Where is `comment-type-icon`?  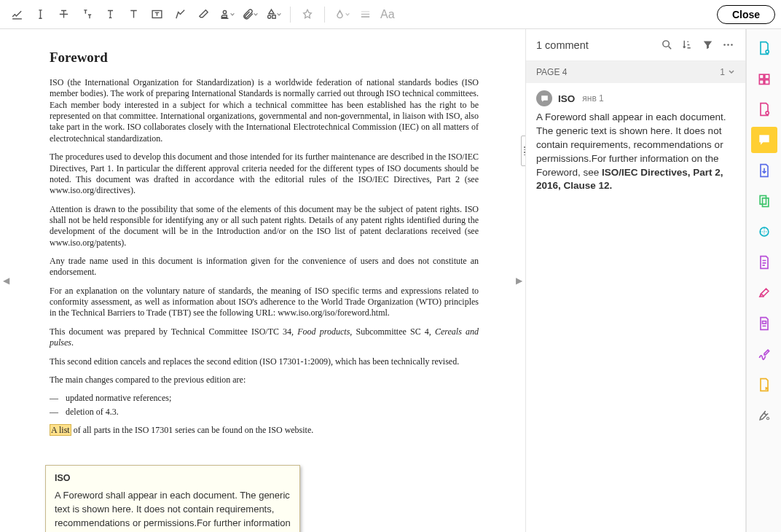 comment-type-icon is located at coordinates (544, 98).